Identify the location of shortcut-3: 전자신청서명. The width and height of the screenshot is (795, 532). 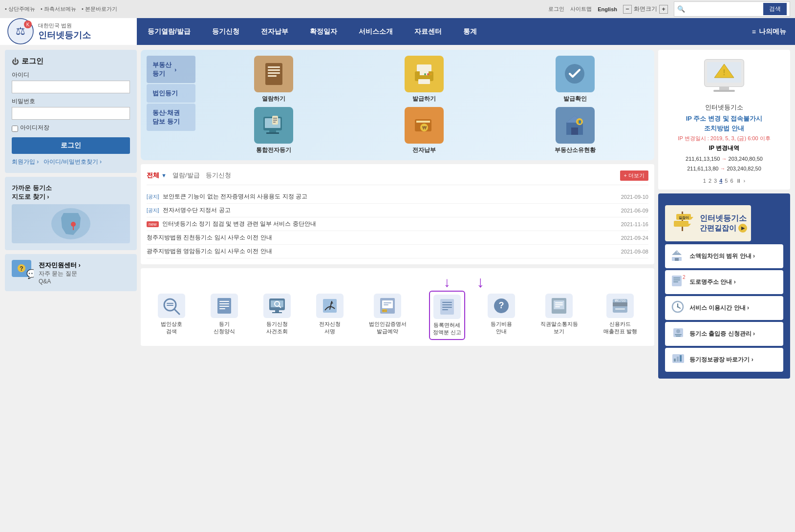
(330, 316).